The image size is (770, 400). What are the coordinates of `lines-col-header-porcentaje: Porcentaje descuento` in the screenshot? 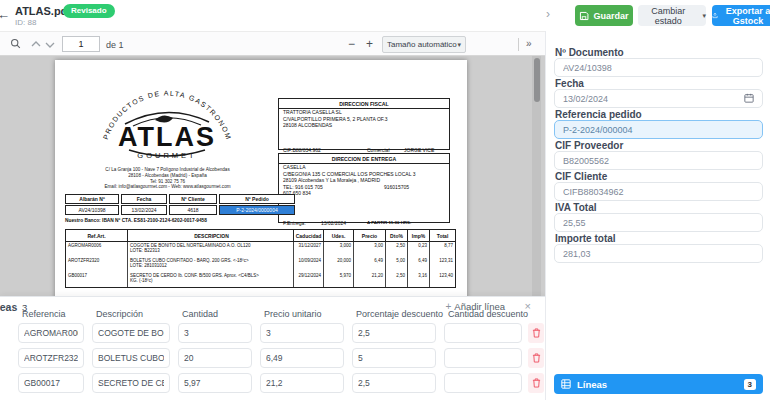 It's located at (400, 314).